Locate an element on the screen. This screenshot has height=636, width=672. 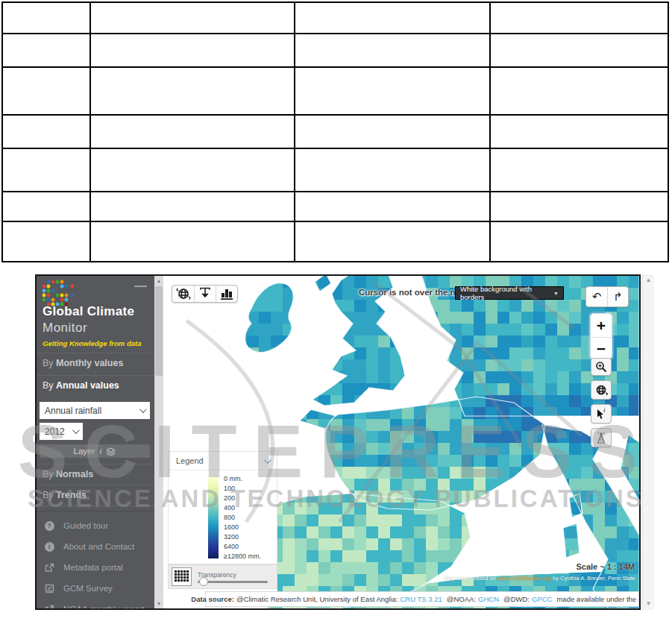
sidebar-item-label: About and Contact is located at coordinates (98, 547).